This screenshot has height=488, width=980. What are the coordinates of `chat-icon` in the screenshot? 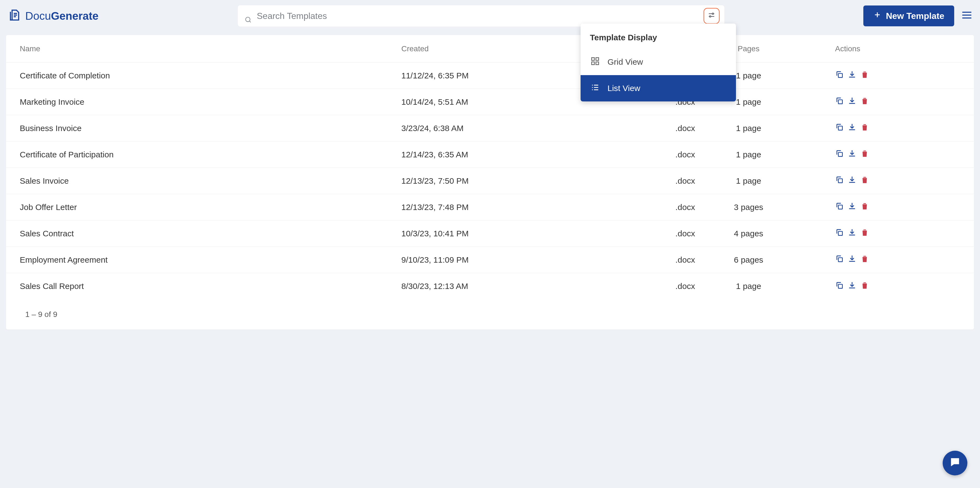 It's located at (955, 463).